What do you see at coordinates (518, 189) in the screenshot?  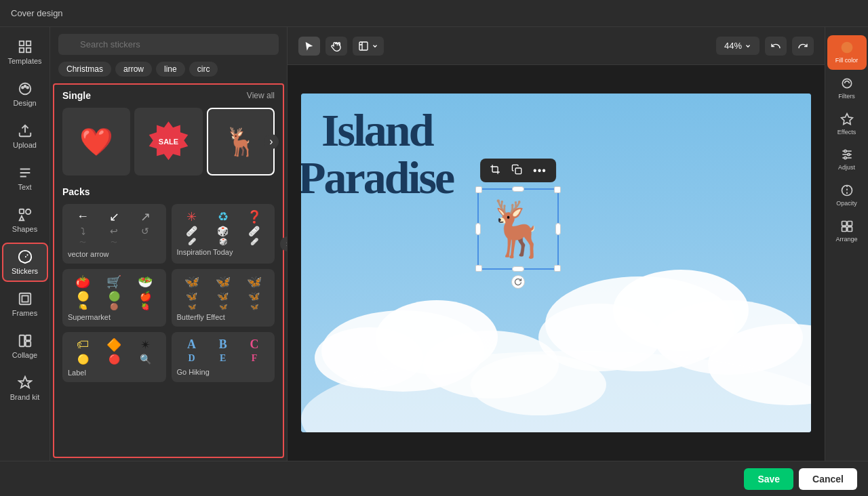 I see `handle-top-middle` at bounding box center [518, 189].